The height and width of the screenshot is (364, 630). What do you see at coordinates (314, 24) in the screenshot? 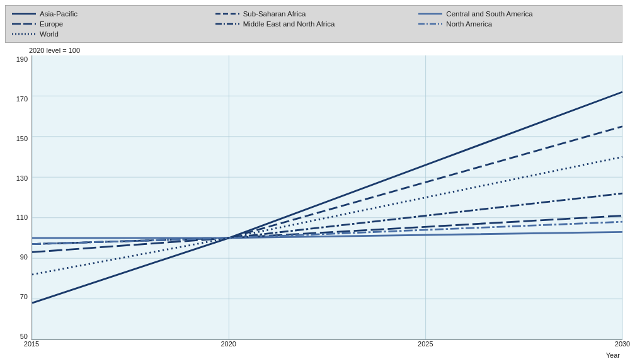
I see `legend-item-middle-east: Middle East and North Africa` at bounding box center [314, 24].